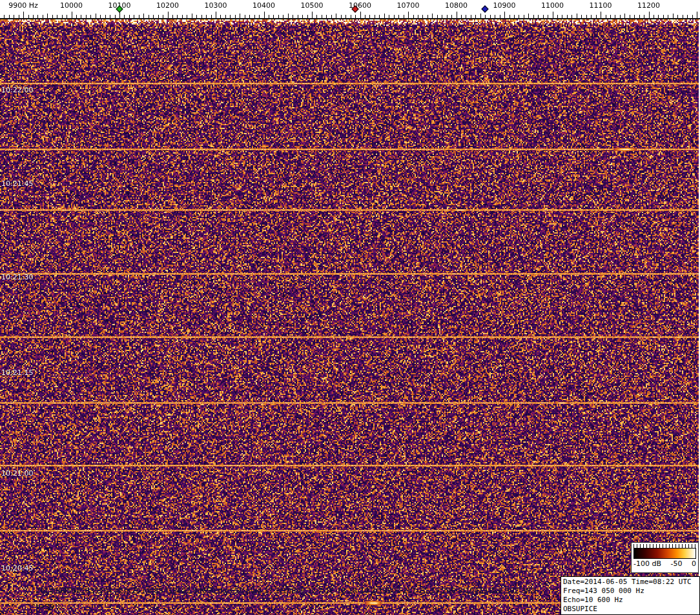 Image resolution: width=700 pixels, height=615 pixels. Describe the element at coordinates (408, 5) in the screenshot. I see `ruler-frequency-label: 10700` at that location.